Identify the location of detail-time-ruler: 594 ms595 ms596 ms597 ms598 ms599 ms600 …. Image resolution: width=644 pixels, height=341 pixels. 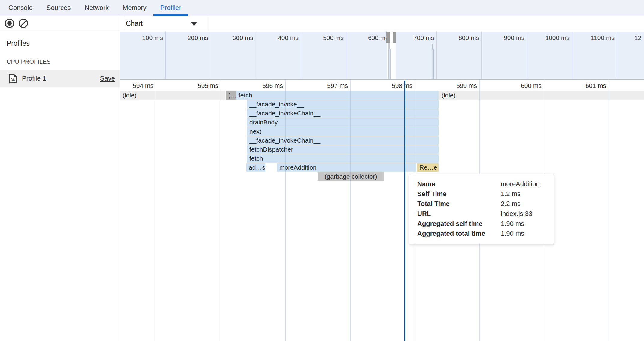
(382, 85).